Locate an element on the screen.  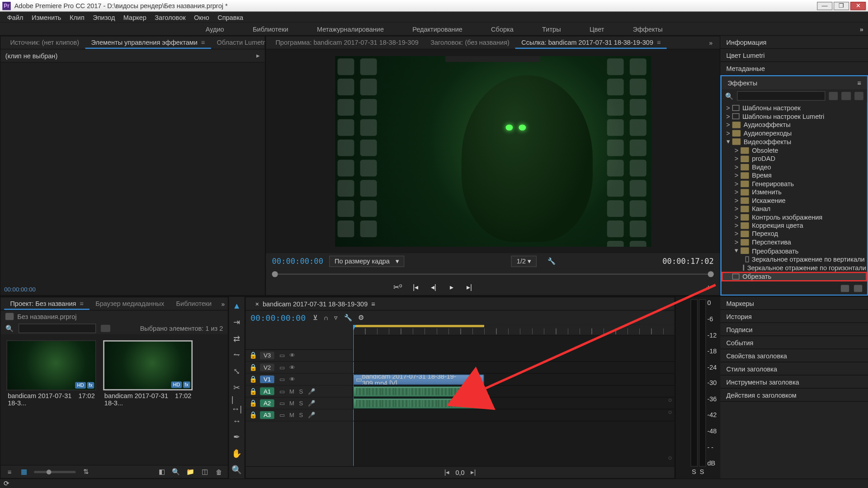
tab-source: Источник: (нет клипов) is located at coordinates (44, 42).